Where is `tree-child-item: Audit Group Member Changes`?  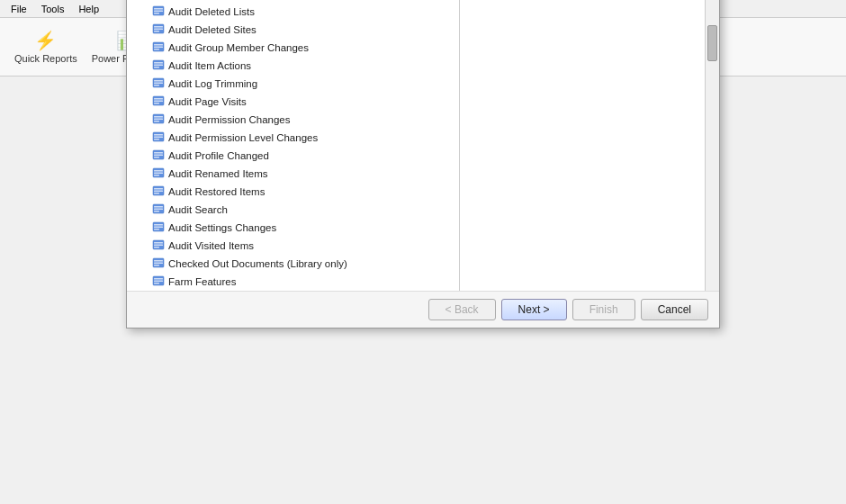 tree-child-item: Audit Group Member Changes is located at coordinates (293, 48).